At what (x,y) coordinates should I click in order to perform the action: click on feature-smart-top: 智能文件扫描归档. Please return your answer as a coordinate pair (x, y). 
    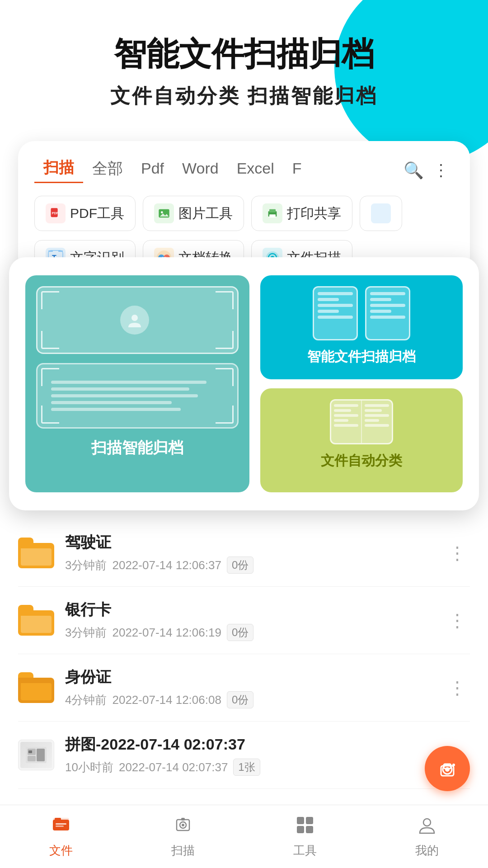
    Looking at the image, I should click on (361, 327).